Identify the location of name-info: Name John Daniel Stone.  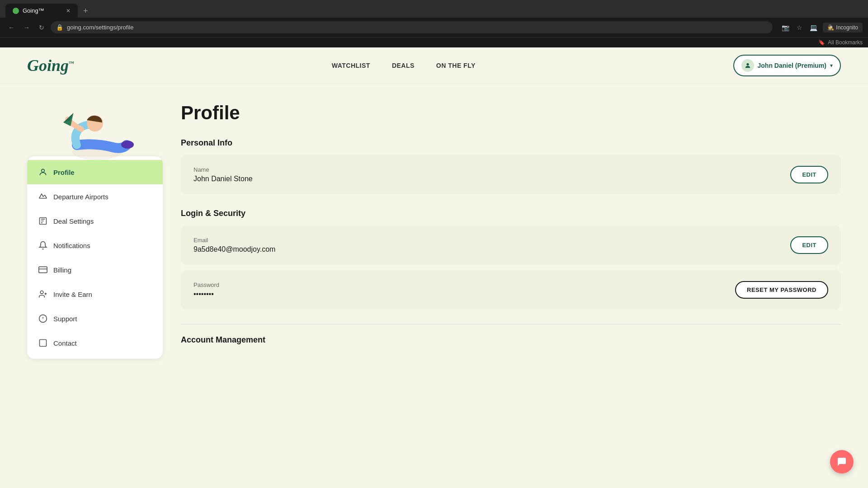
(223, 174).